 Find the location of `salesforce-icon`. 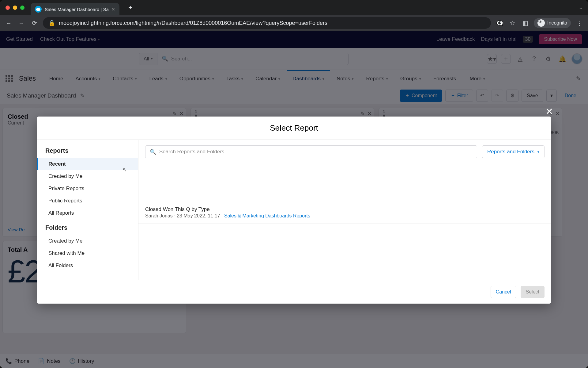

salesforce-icon is located at coordinates (38, 9).